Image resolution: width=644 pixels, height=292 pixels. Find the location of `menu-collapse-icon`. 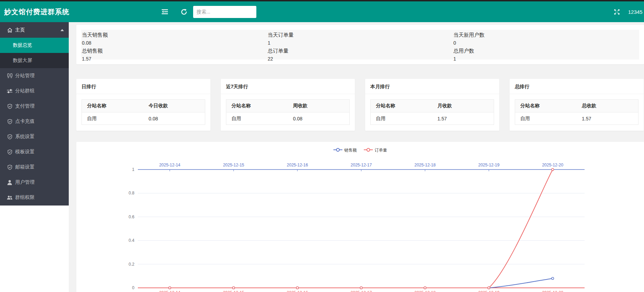

menu-collapse-icon is located at coordinates (165, 12).